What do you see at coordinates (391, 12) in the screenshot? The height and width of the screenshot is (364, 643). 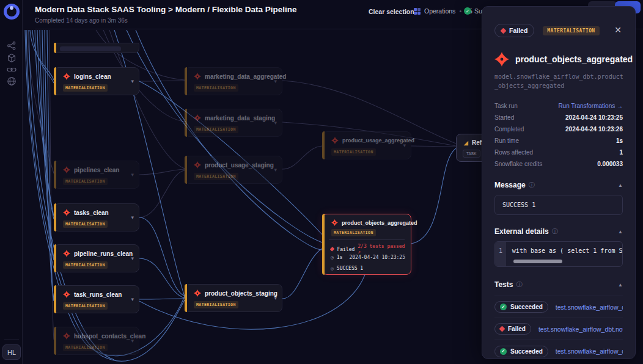 I see `clear-selection-button: Clear selection` at bounding box center [391, 12].